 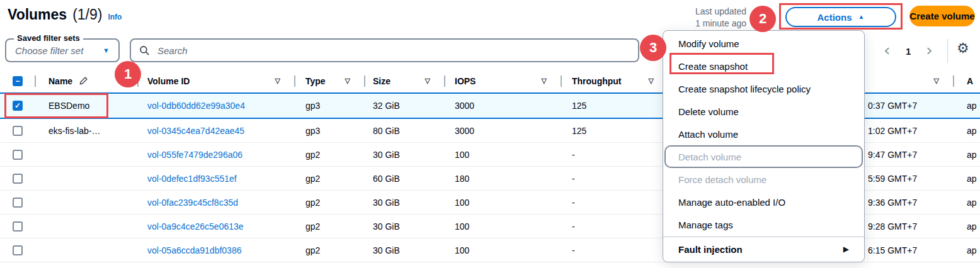 What do you see at coordinates (653, 48) in the screenshot?
I see `annotation-badge-3: 3` at bounding box center [653, 48].